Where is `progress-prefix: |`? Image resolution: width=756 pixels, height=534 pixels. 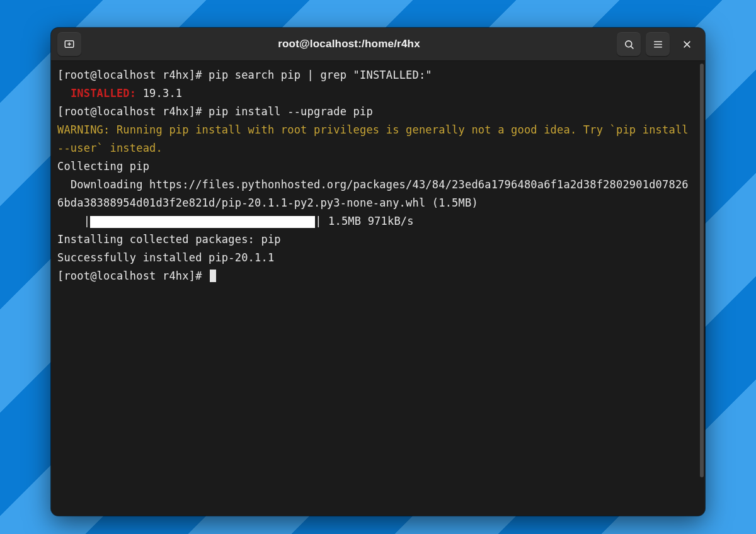 progress-prefix: | is located at coordinates (74, 221).